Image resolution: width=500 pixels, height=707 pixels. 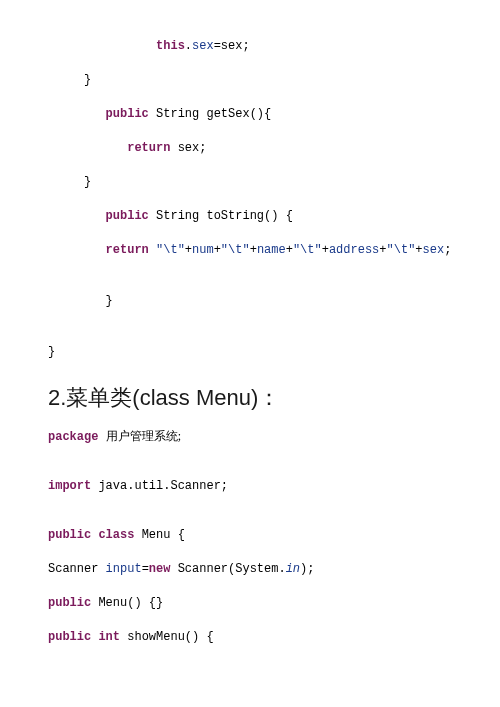 What do you see at coordinates (354, 250) in the screenshot?
I see `field-address: address` at bounding box center [354, 250].